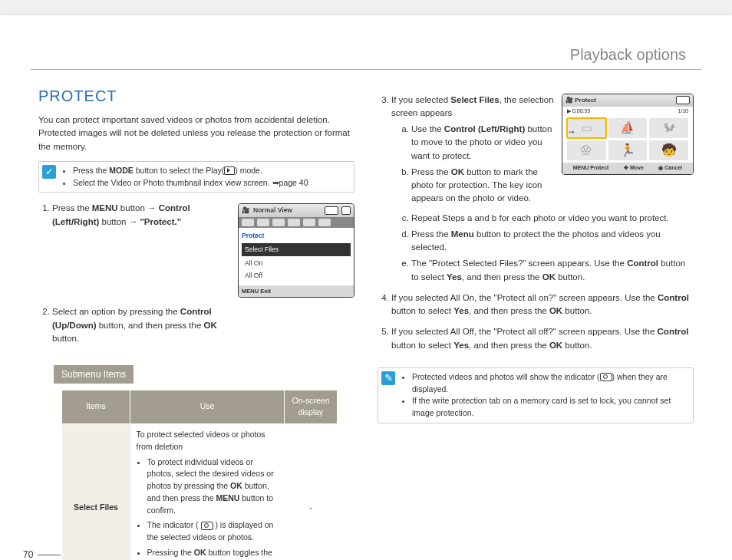  I want to click on step-2: Select an option by pressing the Control…, so click(140, 325).